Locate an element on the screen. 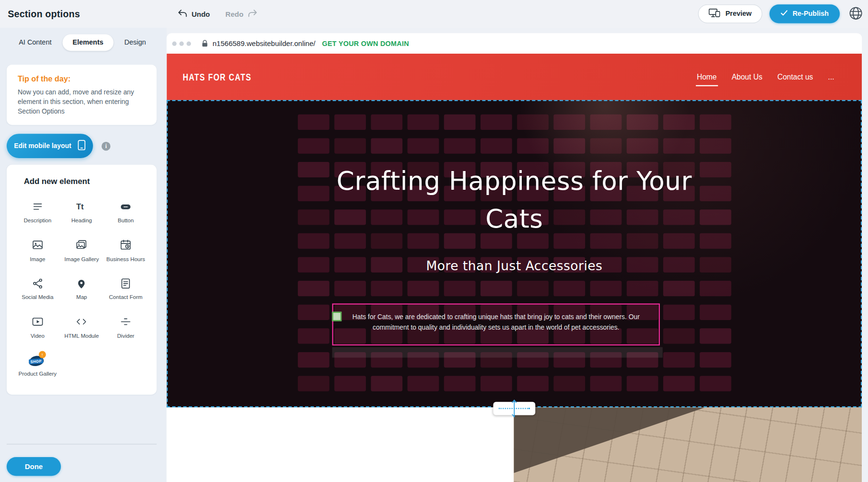 The width and height of the screenshot is (868, 482). undo-button: Undo is located at coordinates (193, 14).